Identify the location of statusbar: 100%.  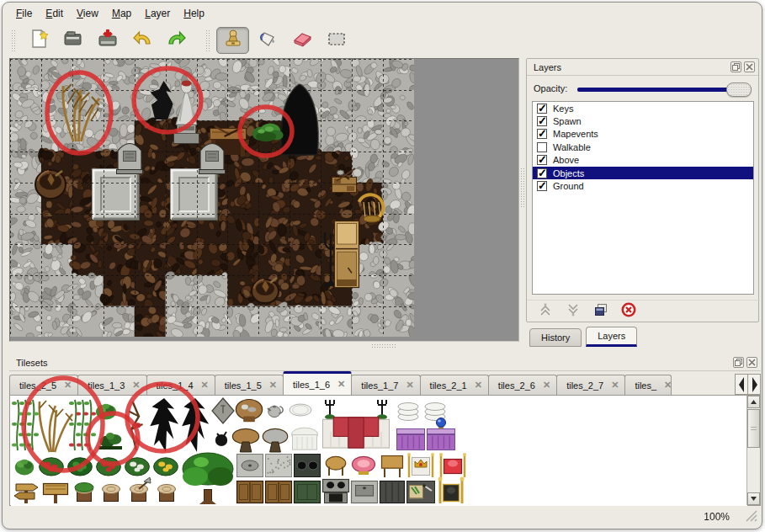
(382, 517).